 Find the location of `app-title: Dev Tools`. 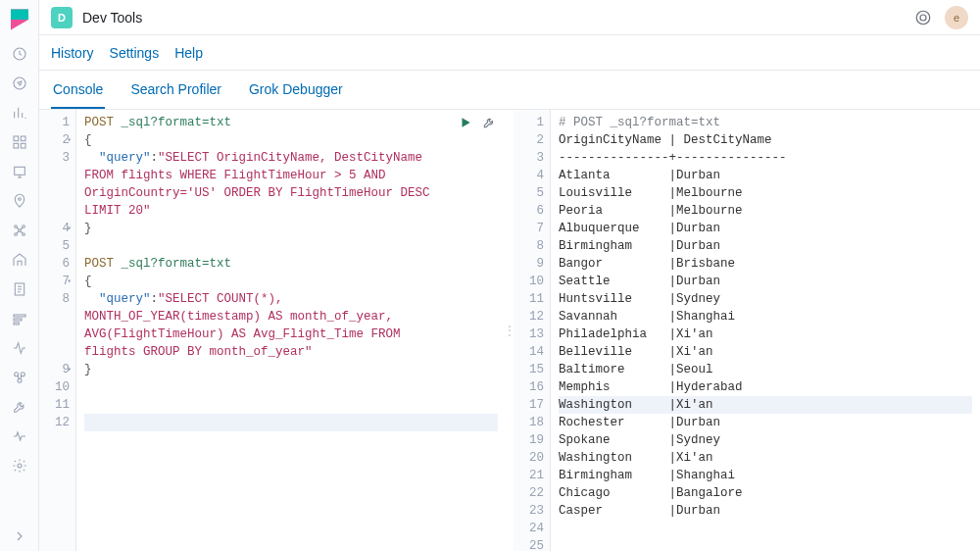

app-title: Dev Tools is located at coordinates (112, 18).